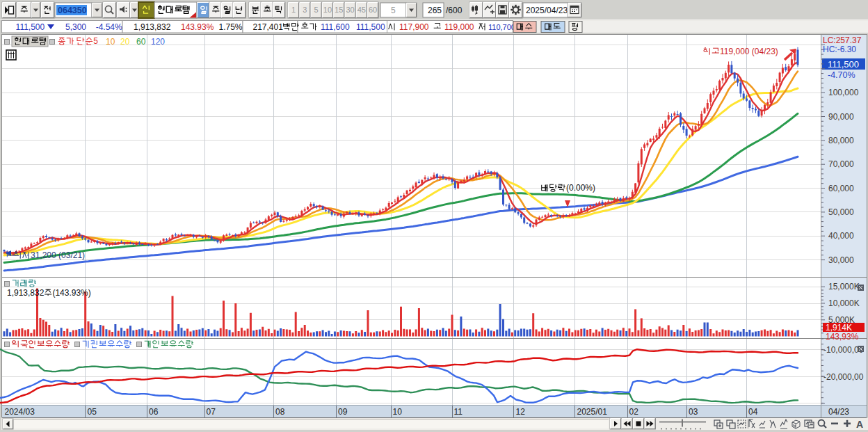 The image size is (868, 432). I want to click on svg-text: 143,93%, so click(842, 337).